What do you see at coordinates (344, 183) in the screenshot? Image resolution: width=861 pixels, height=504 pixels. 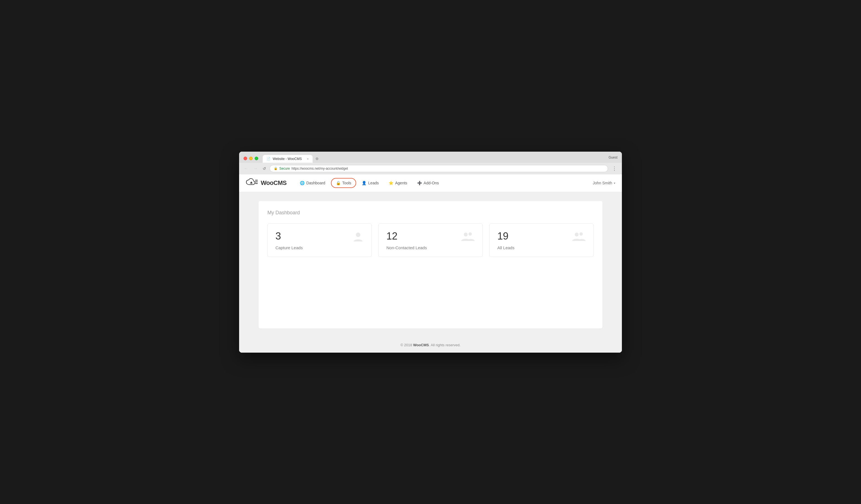 I see `nav-tools: 🔒 Tools` at bounding box center [344, 183].